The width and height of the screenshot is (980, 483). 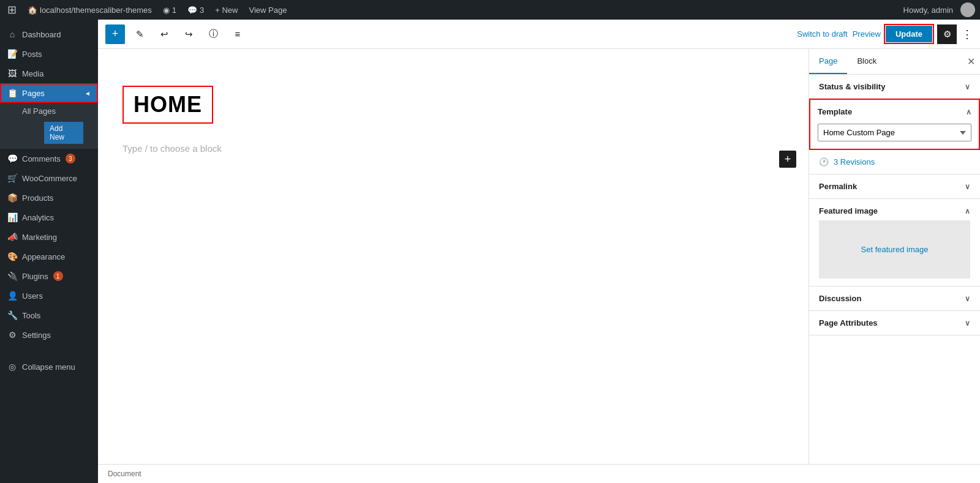 What do you see at coordinates (70, 159) in the screenshot?
I see `comments-badge: 3` at bounding box center [70, 159].